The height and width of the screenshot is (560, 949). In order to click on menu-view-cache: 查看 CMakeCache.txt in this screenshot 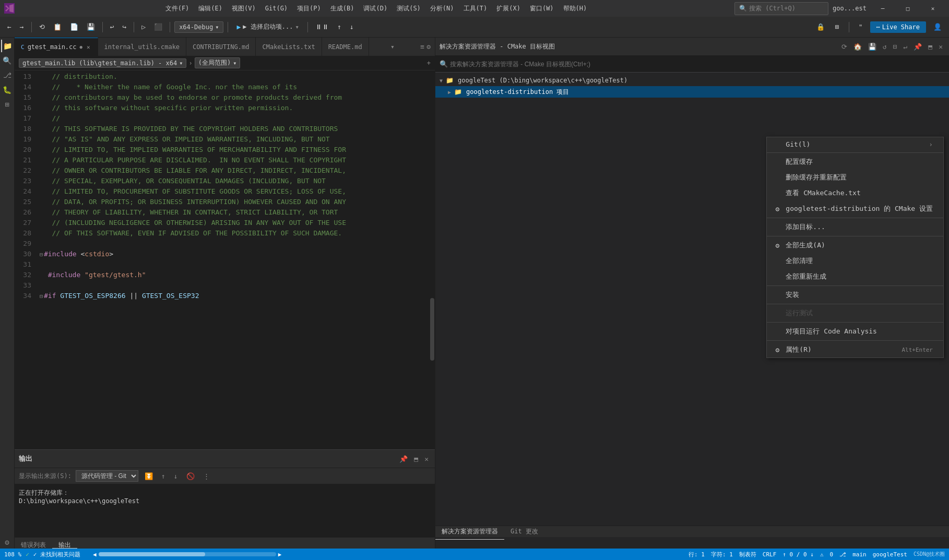, I will do `click(855, 193)`.